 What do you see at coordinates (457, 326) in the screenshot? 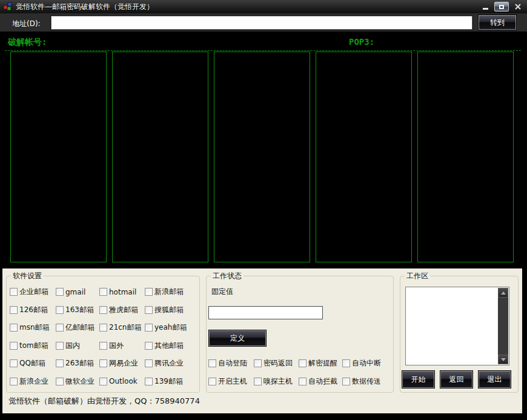
I see `workspace-listbox` at bounding box center [457, 326].